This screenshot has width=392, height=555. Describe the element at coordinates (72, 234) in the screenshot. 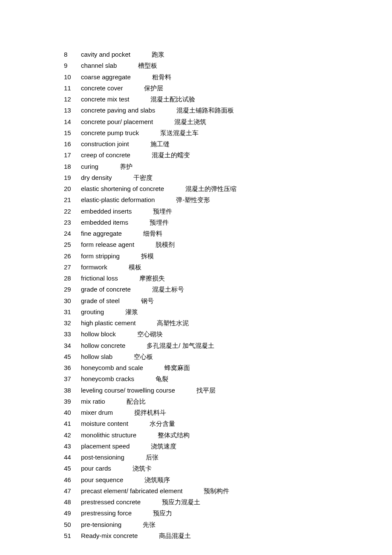

I see `entry-number: 24` at that location.